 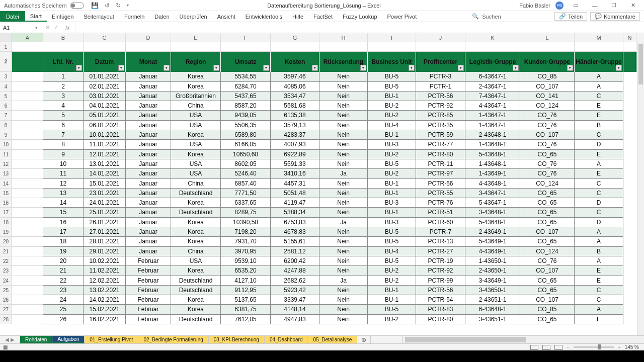 What do you see at coordinates (441, 86) in the screenshot?
I see `cell: PCTR-1` at bounding box center [441, 86].